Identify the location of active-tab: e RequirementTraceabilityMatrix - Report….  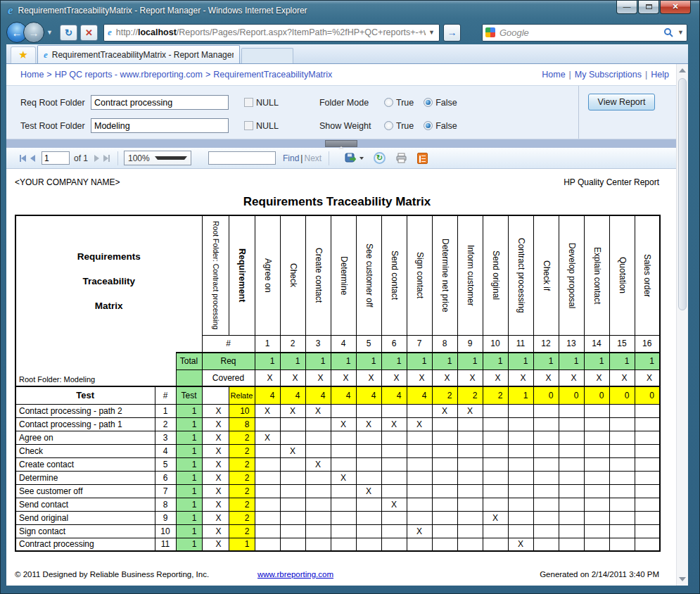
(139, 54).